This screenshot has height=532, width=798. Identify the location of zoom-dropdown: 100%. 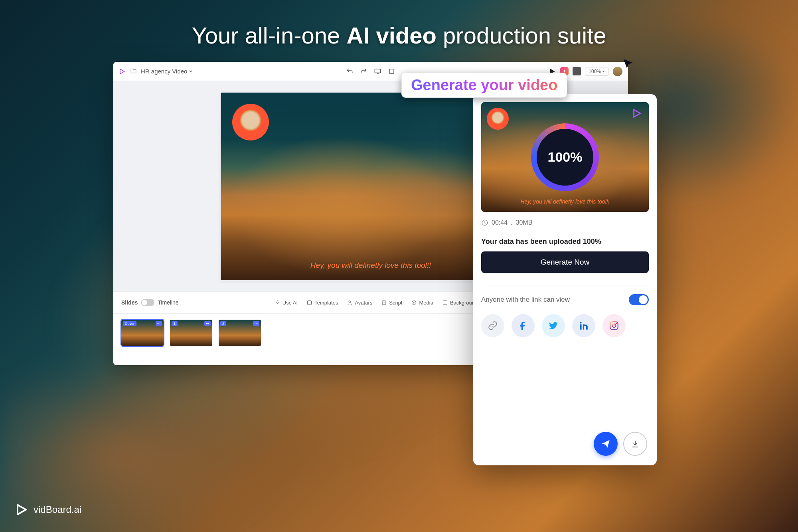
(597, 71).